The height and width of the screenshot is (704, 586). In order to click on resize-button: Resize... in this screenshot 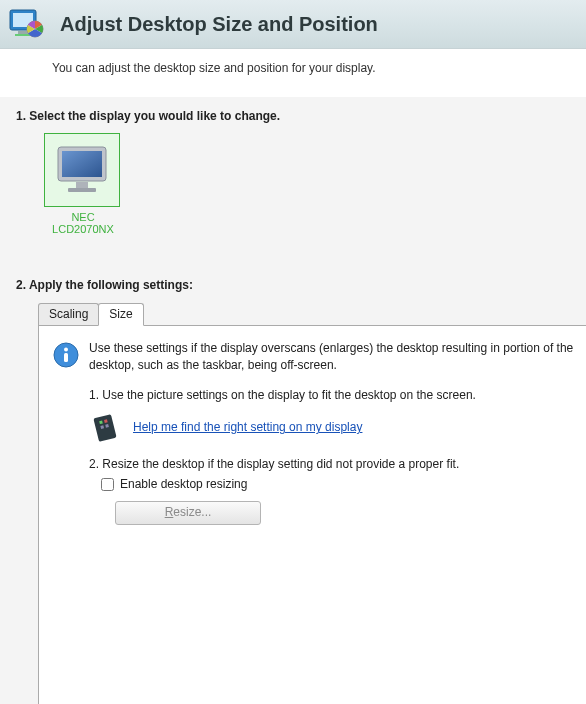, I will do `click(188, 513)`.